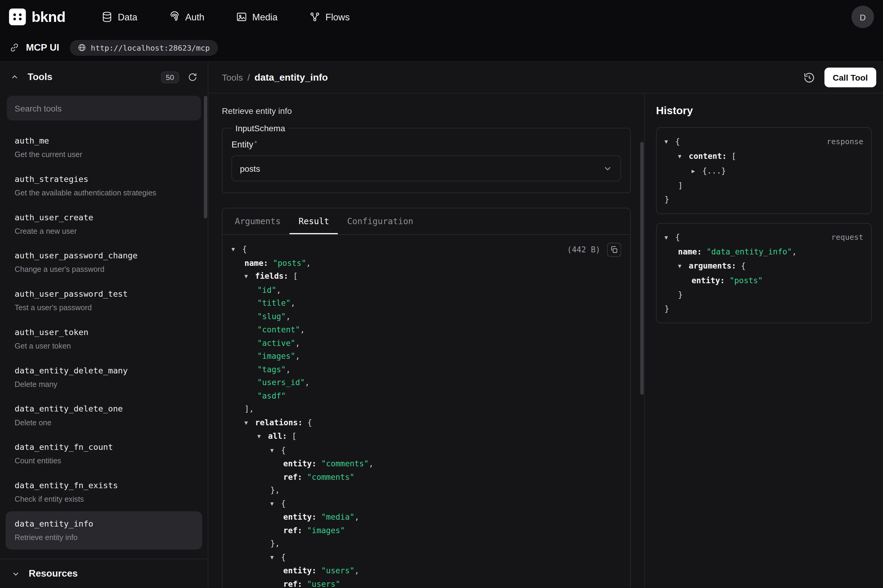 This screenshot has height=588, width=883. What do you see at coordinates (232, 77) in the screenshot?
I see `breadcrumb-section: Tools` at bounding box center [232, 77].